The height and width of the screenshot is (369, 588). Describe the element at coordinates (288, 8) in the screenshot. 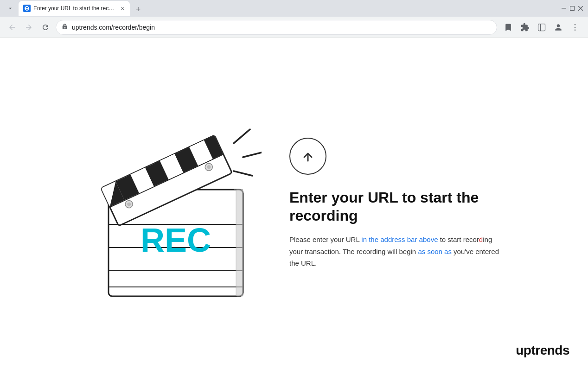

I see `tab-bar: Enter your URL to start the reco... × +` at that location.